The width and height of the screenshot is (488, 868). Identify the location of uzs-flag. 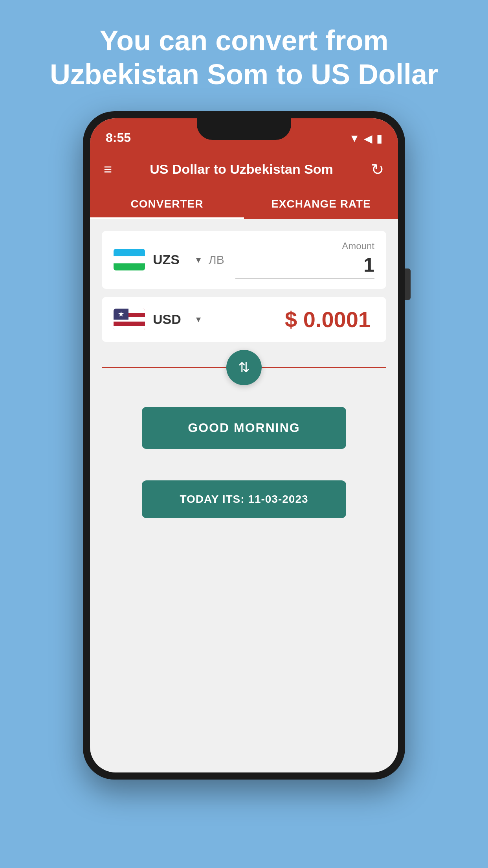
(129, 259).